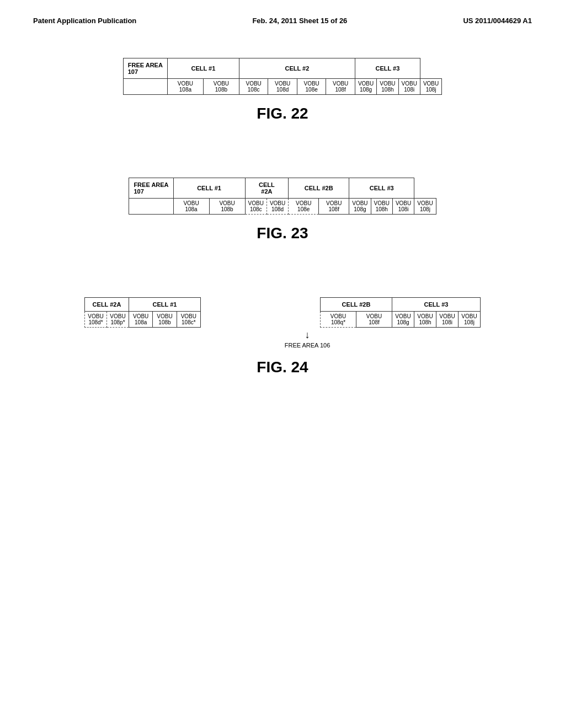 The height and width of the screenshot is (728, 565). What do you see at coordinates (256, 206) in the screenshot?
I see `fig23-vobu-108c: VOBU108c` at bounding box center [256, 206].